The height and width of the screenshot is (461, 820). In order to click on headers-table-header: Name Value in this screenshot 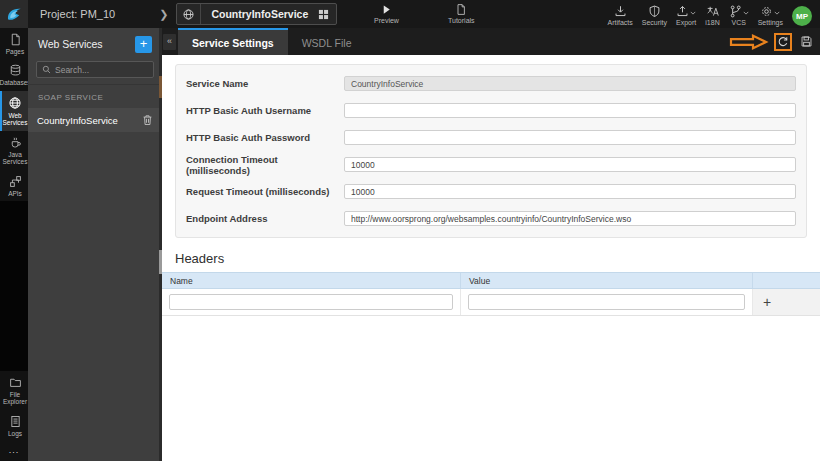, I will do `click(491, 280)`.